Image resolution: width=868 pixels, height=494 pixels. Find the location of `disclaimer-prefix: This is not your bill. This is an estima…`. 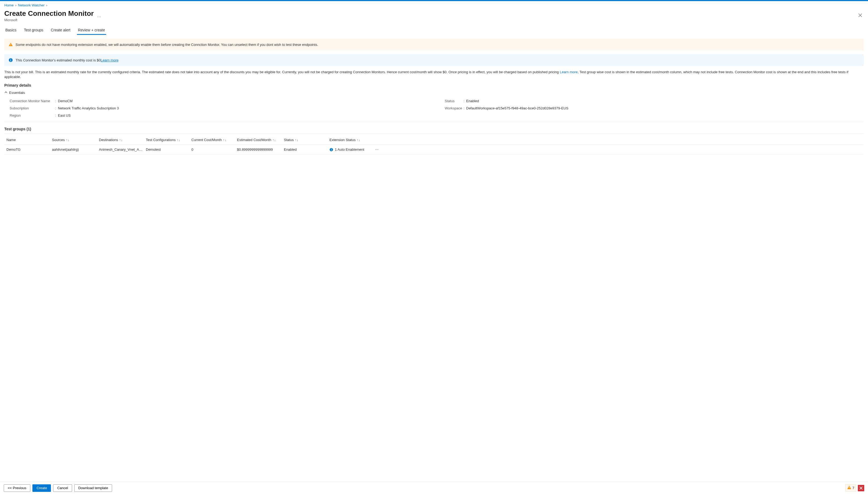

disclaimer-prefix: This is not your bill. This is an estima… is located at coordinates (282, 72).